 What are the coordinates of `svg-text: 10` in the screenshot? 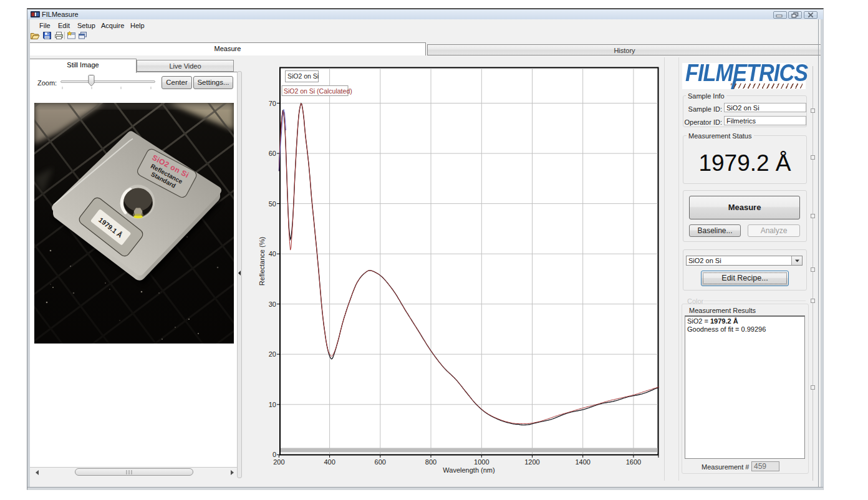 It's located at (272, 405).